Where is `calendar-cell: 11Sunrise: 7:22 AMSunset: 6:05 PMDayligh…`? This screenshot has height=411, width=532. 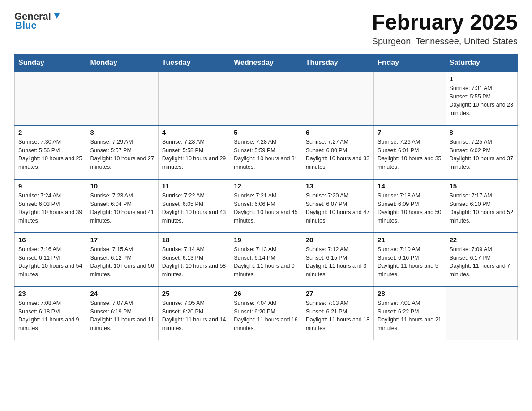 calendar-cell: 11Sunrise: 7:22 AMSunset: 6:05 PMDayligh… is located at coordinates (194, 206).